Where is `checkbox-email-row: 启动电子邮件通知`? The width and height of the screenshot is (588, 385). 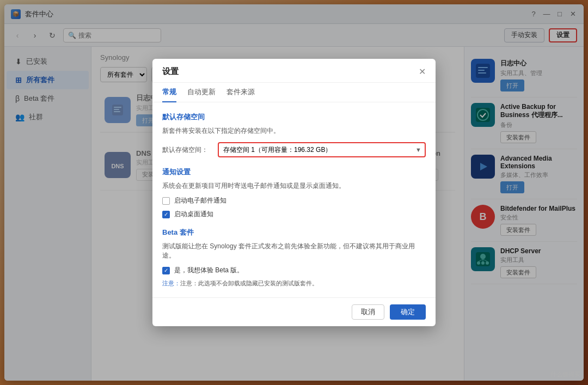
checkbox-email-row: 启动电子邮件通知 is located at coordinates (294, 200).